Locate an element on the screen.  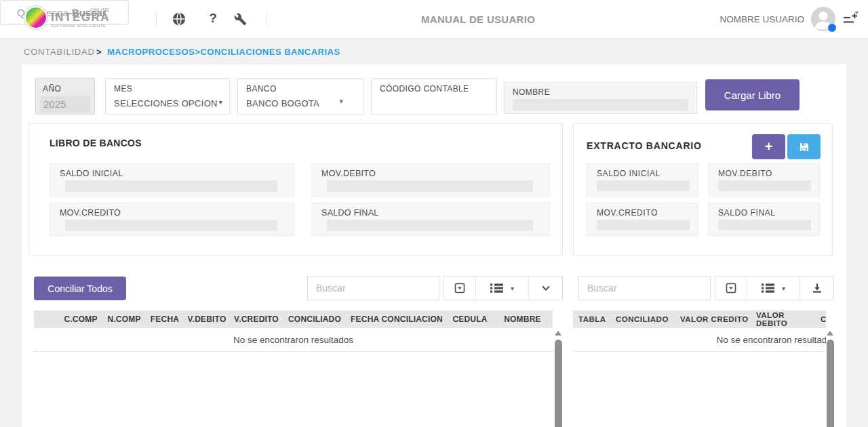
right-table-header: TABLA CONCILIADO VALOR CREDITO VALOR DEB… is located at coordinates (700, 319).